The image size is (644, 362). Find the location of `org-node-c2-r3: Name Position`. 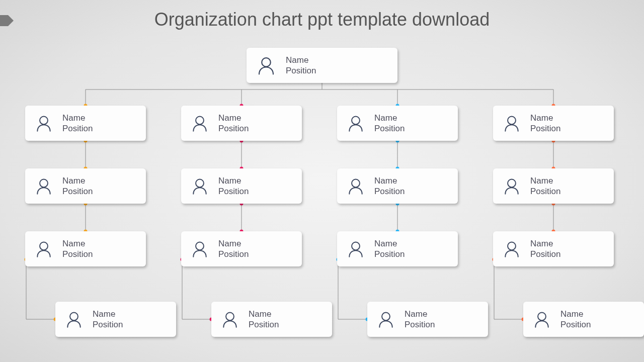

org-node-c2-r3: Name Position is located at coordinates (428, 319).